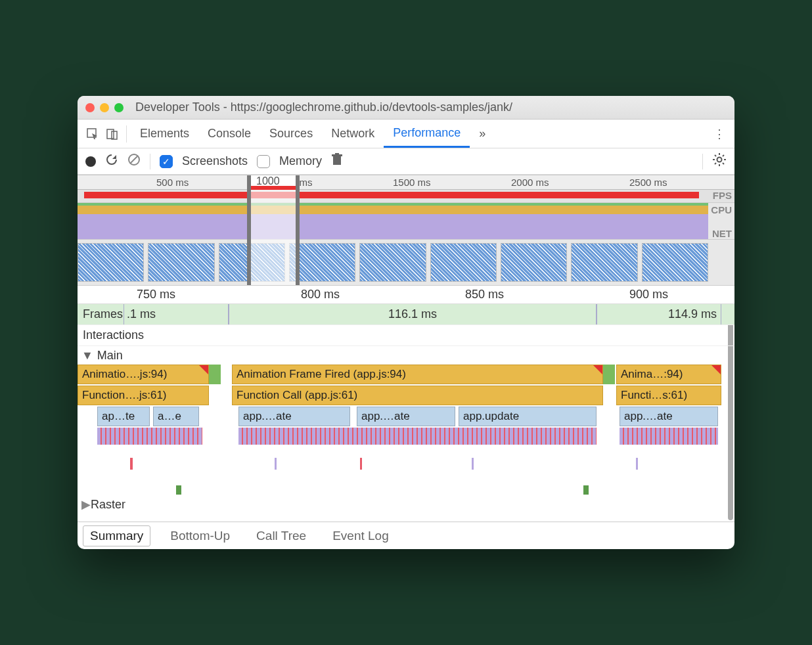  What do you see at coordinates (263, 162) in the screenshot?
I see `memory-checkbox` at bounding box center [263, 162].